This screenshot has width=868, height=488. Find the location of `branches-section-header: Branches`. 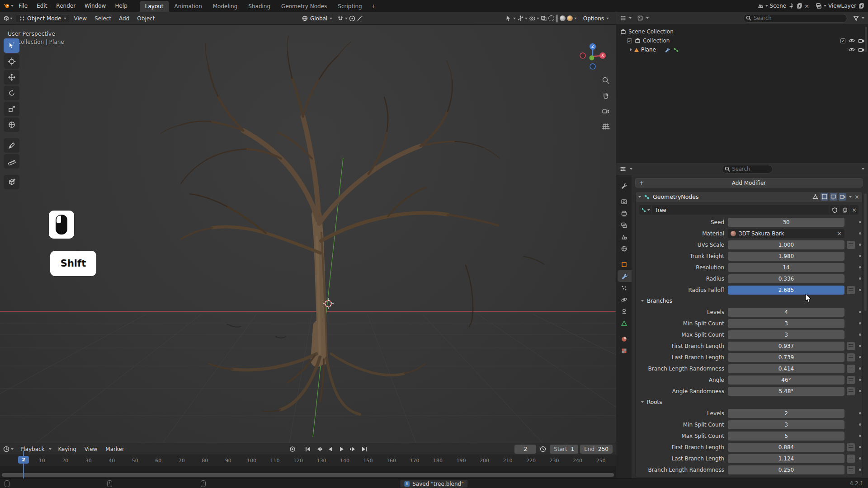

branches-section-header: Branches is located at coordinates (749, 301).